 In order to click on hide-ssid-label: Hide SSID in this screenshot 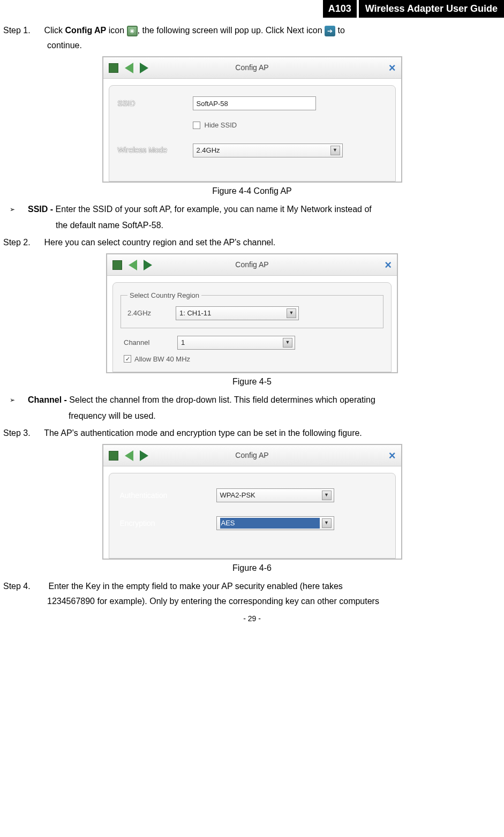, I will do `click(221, 125)`.